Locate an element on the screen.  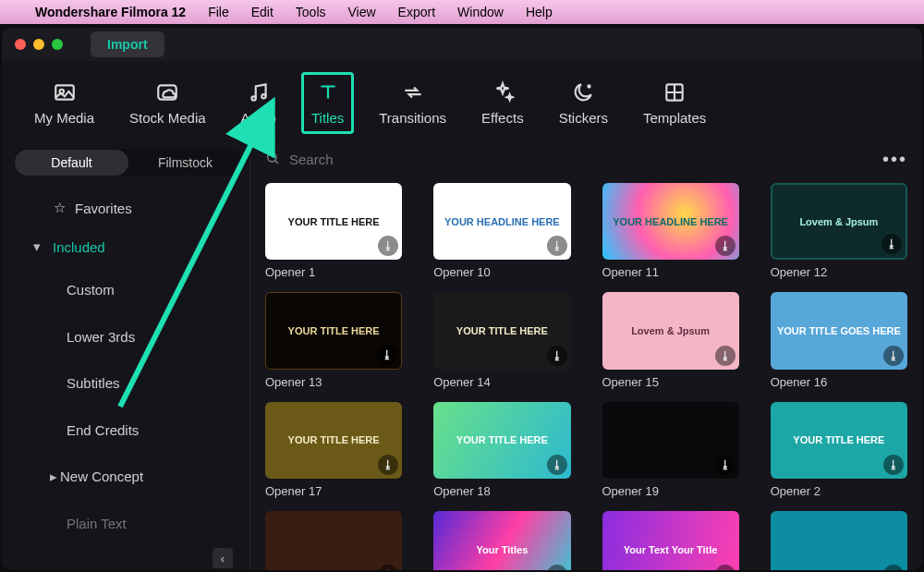
tab-transitions: Transitions is located at coordinates (412, 103).